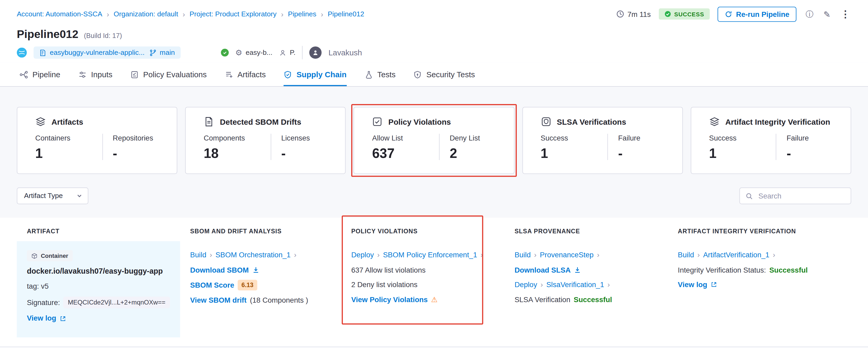 This screenshot has height=348, width=868. I want to click on tab-label: Policy Evaluations, so click(175, 74).